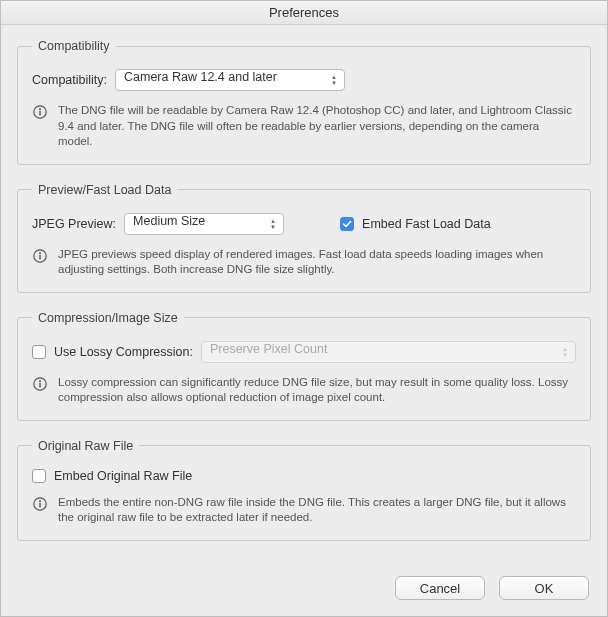  I want to click on original-raw-info-text: Embeds the entire non-DNG raw file insid…, so click(317, 510).